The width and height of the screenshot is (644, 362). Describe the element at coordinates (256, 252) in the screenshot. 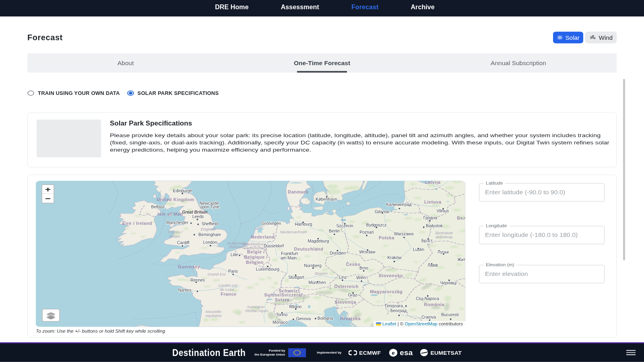

I see `svg-text: Belgie /` at that location.